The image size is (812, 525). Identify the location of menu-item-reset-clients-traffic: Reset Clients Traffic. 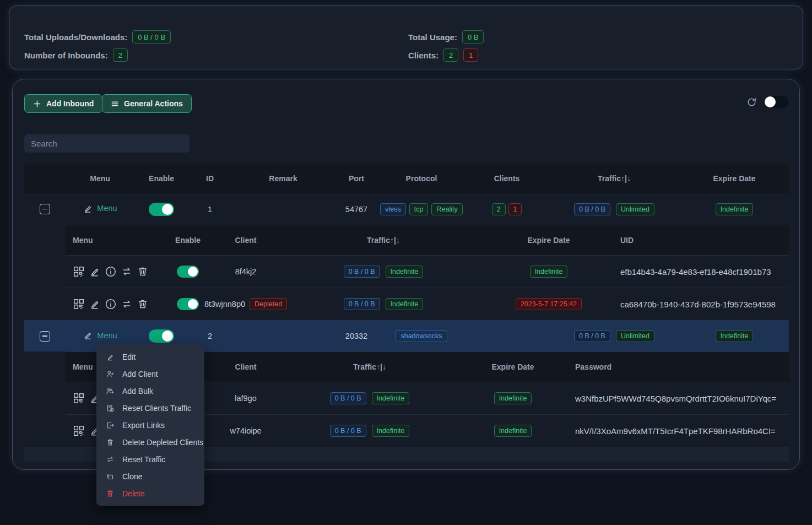
(150, 408).